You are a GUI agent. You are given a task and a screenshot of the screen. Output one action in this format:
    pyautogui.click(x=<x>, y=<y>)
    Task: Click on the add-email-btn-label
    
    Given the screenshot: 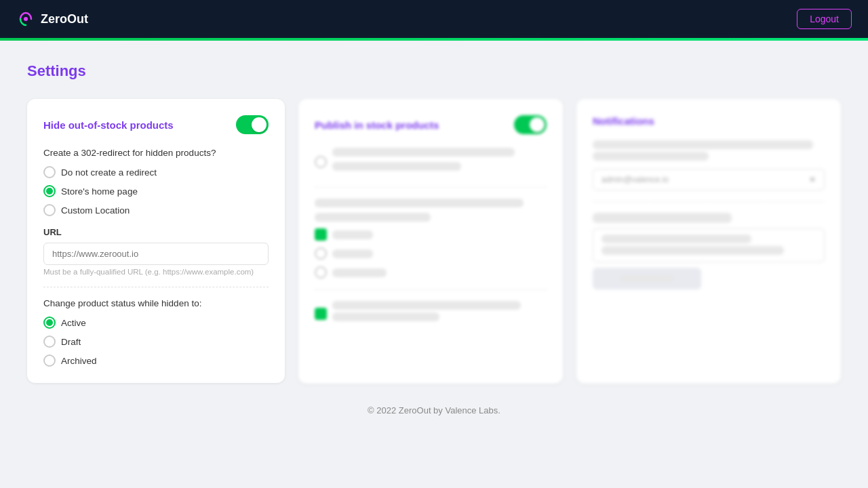 What is the action you would take?
    pyautogui.click(x=647, y=279)
    